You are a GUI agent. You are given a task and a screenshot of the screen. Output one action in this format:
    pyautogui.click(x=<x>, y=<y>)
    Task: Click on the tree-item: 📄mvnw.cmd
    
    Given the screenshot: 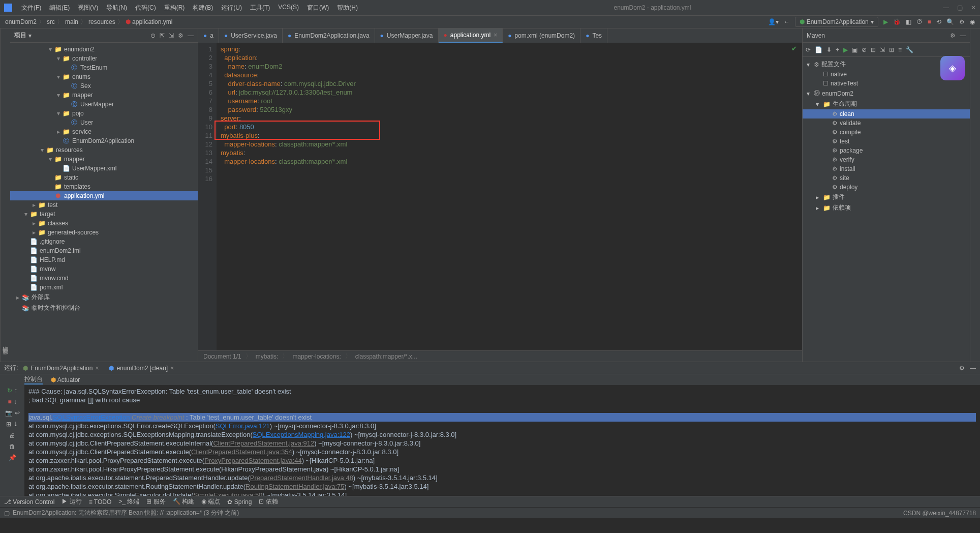 What is the action you would take?
    pyautogui.click(x=104, y=278)
    